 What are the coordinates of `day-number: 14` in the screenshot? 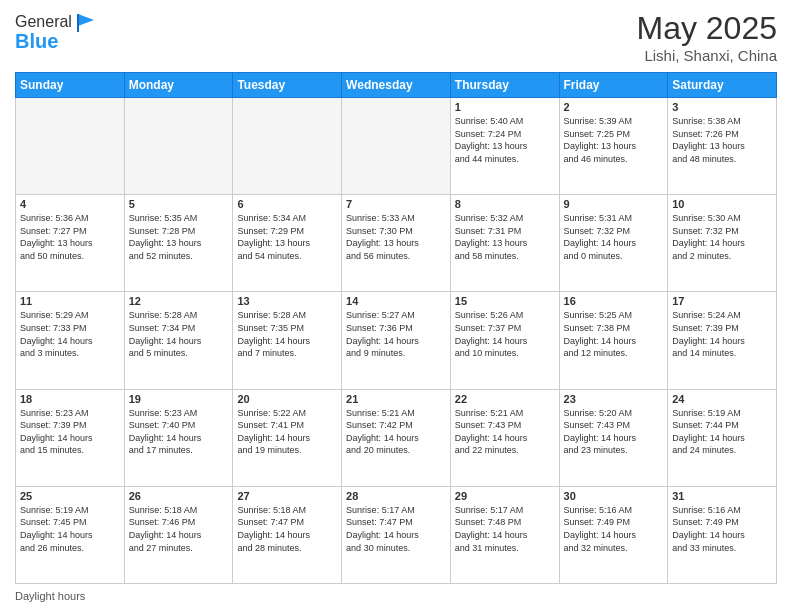 It's located at (396, 301).